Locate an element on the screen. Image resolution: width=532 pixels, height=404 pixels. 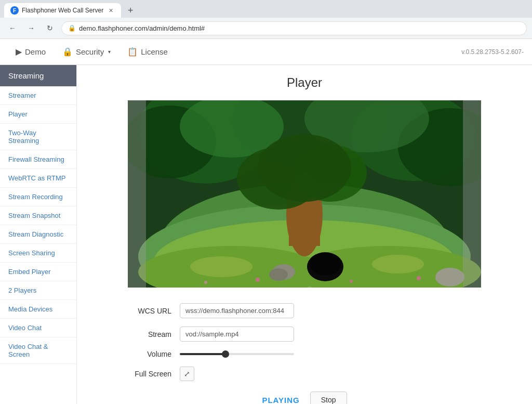
license-icon: 📋 is located at coordinates (132, 52).